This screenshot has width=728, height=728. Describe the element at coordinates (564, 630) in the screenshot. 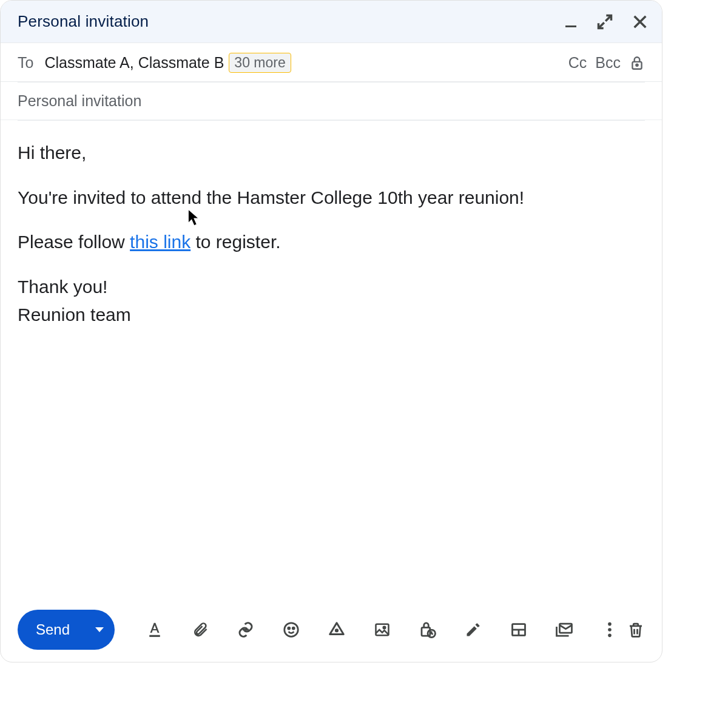

I see `mail-button` at that location.